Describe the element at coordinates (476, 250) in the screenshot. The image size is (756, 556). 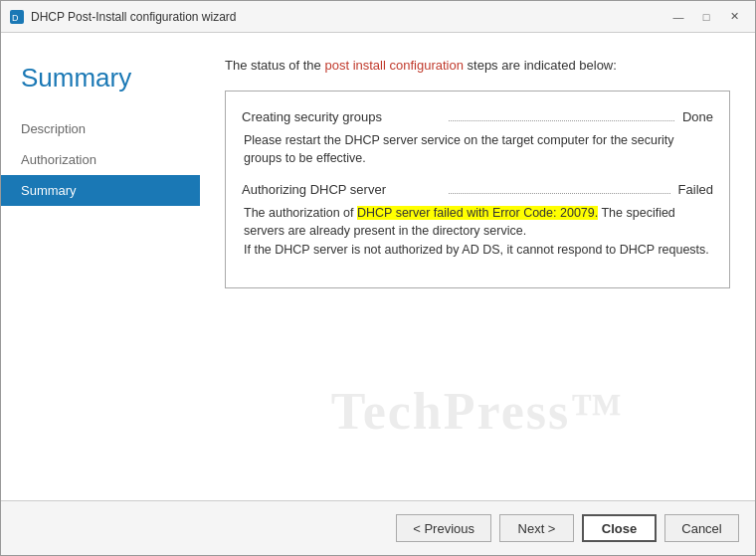
I see `detail-extra: If the DHCP server is not authorized by …` at that location.